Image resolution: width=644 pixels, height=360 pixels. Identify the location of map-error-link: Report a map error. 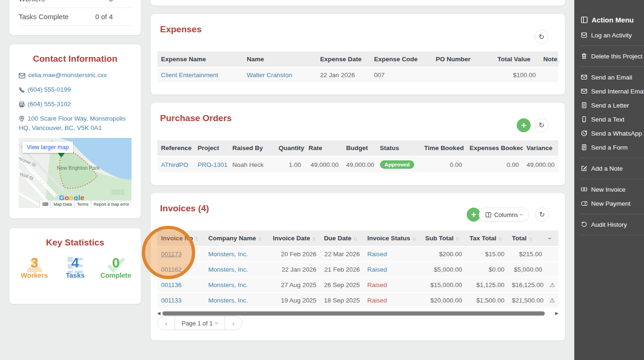
(111, 204).